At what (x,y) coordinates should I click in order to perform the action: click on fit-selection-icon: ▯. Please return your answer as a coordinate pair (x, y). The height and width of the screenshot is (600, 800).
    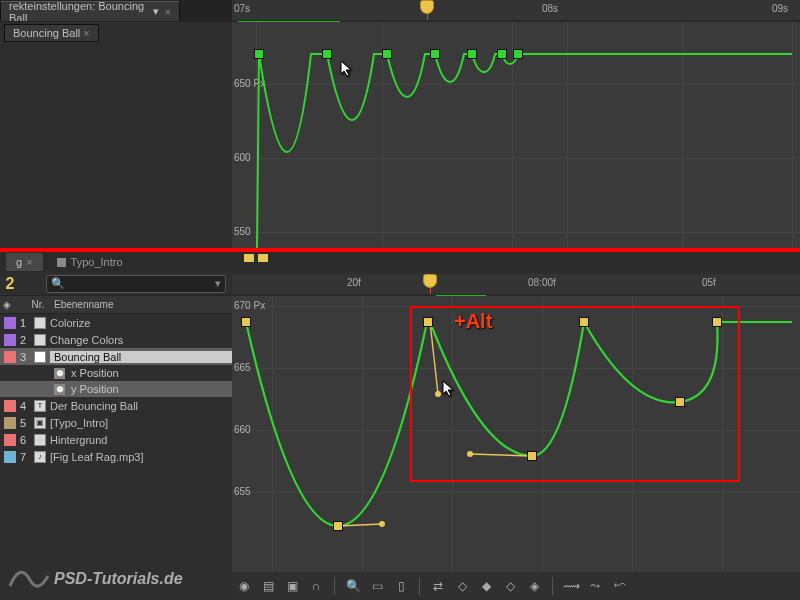
    Looking at the image, I should click on (401, 586).